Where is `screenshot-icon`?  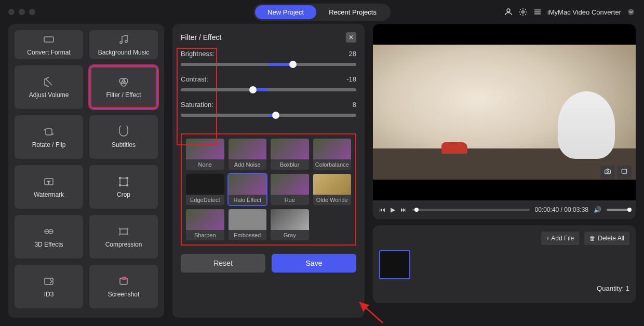 screenshot-icon is located at coordinates (124, 281).